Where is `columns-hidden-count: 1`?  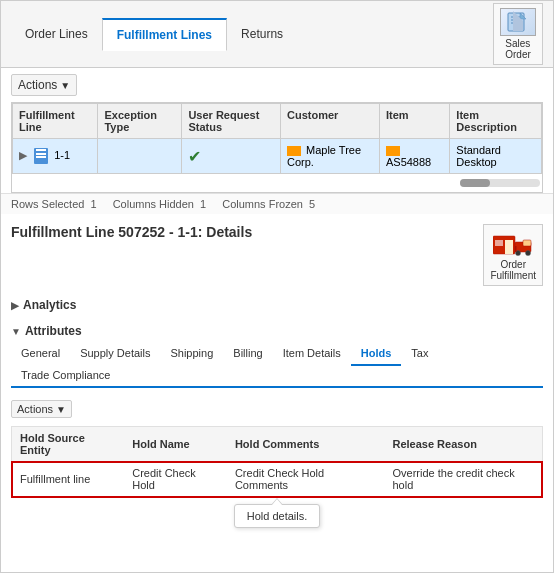 columns-hidden-count: 1 is located at coordinates (203, 204).